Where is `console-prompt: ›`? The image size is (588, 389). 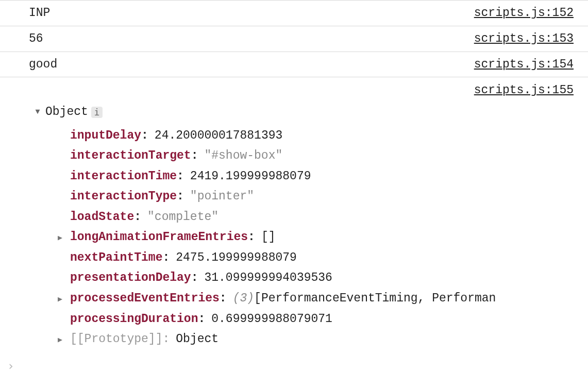
console-prompt: › is located at coordinates (294, 363).